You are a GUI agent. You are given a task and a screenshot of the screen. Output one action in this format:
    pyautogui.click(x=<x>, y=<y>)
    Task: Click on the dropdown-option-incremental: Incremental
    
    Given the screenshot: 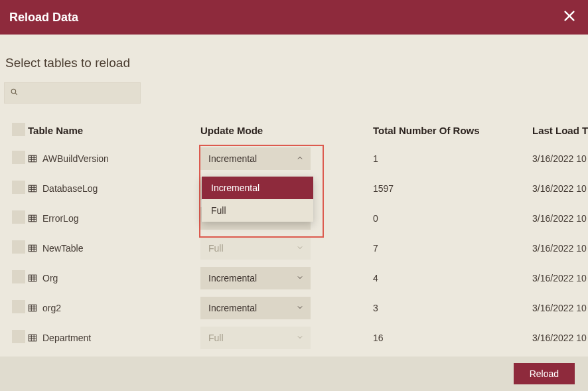 What is the action you would take?
    pyautogui.click(x=257, y=188)
    